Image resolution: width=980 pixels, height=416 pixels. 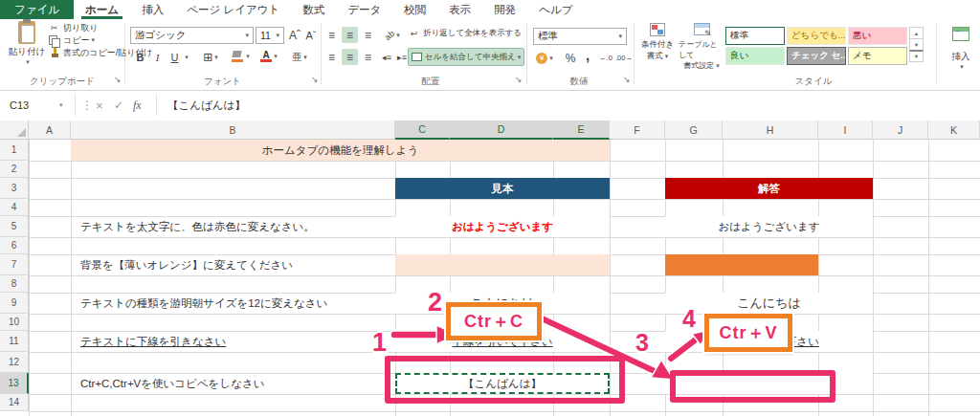 What do you see at coordinates (14, 362) in the screenshot?
I see `row-header-12: 12` at bounding box center [14, 362].